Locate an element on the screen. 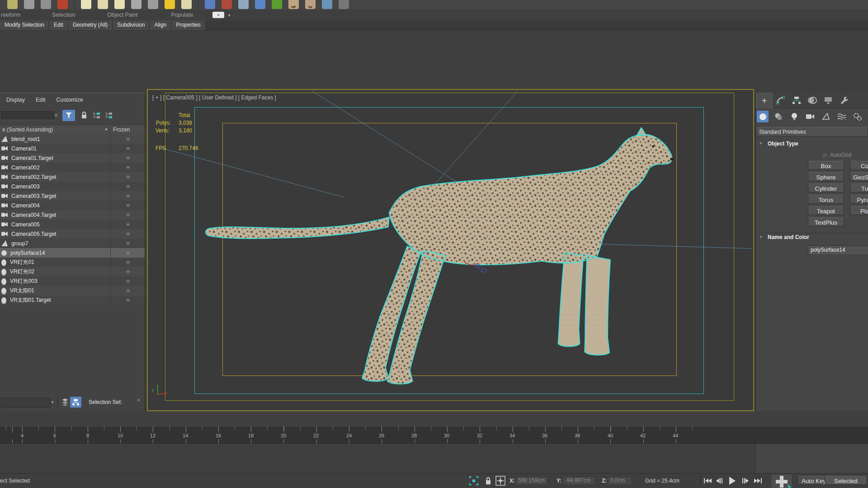 The height and width of the screenshot is (488, 868). category-systems is located at coordinates (858, 117).